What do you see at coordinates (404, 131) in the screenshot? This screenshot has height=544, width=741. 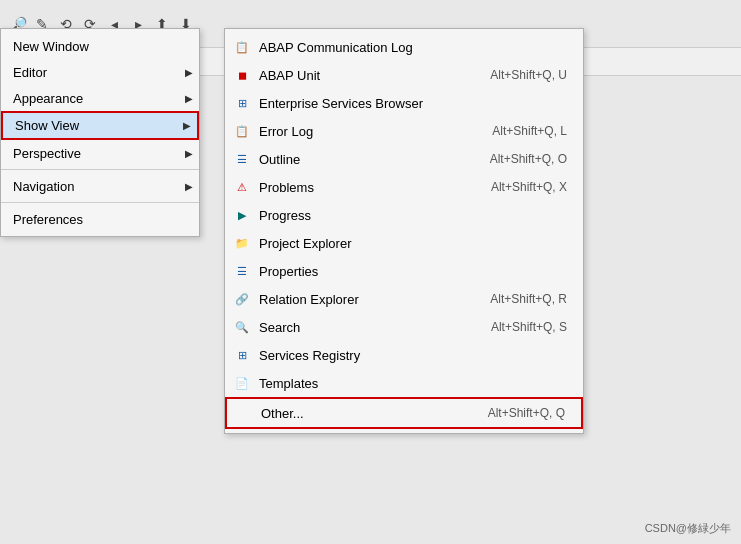 I see `submenu-row-error-log: 📋 Error Log Alt+Shift+Q, L` at bounding box center [404, 131].